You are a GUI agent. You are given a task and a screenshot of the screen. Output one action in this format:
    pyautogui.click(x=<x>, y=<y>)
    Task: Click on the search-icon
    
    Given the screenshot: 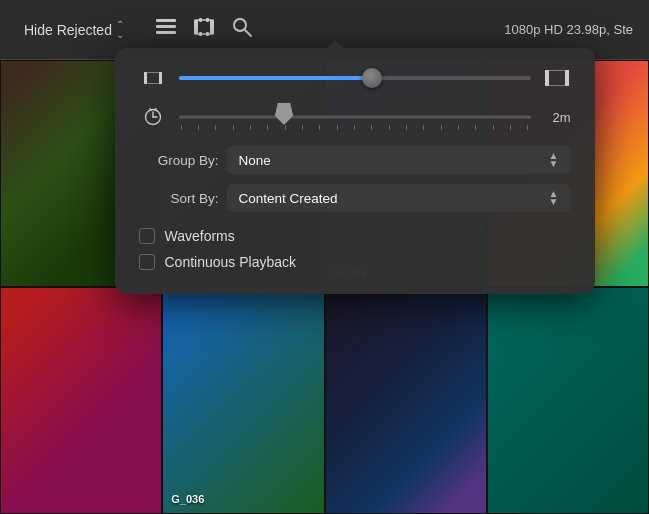 What is the action you would take?
    pyautogui.click(x=242, y=30)
    